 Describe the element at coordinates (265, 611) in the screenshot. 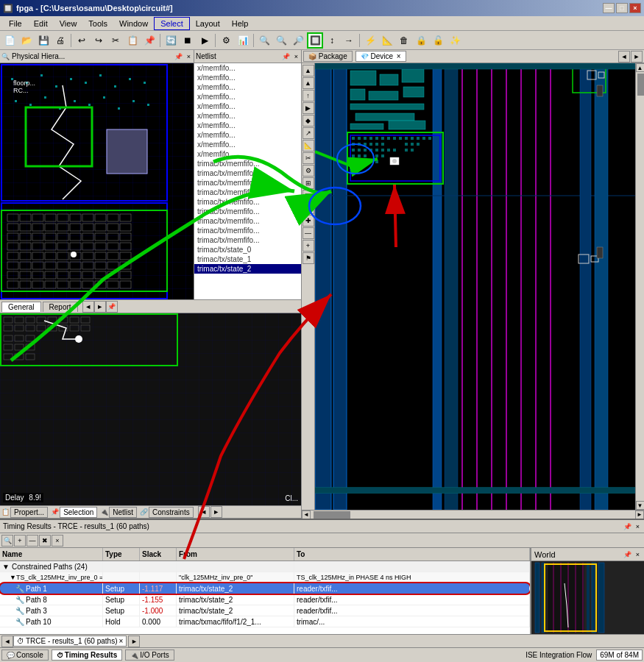

I see `timing-path3-row: 🔧 Path 3 Setup -1.000 trimac/tx/state_2 …` at that location.